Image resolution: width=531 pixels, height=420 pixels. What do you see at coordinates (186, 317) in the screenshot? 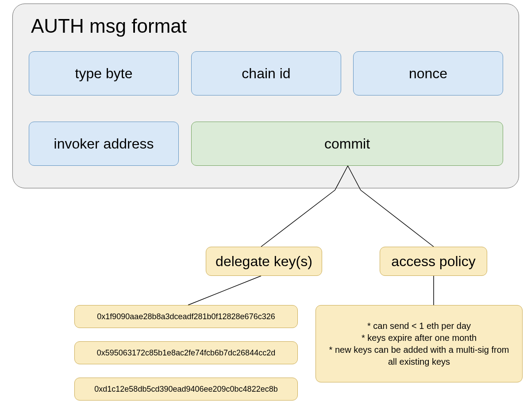
I see `delegate-key-0: 0x1f9090aae28b8a3dceadf281b0f12828e676c3…` at bounding box center [186, 317].